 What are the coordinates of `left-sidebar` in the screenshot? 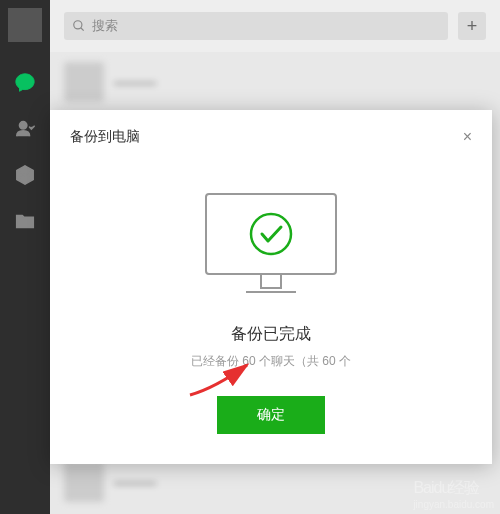 It's located at (25, 257).